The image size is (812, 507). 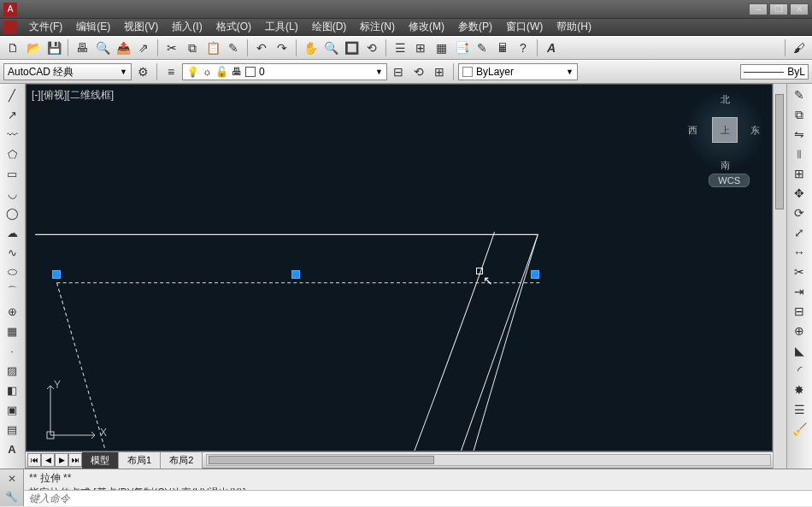 I want to click on gradient-tool: ◧, so click(x=12, y=390).